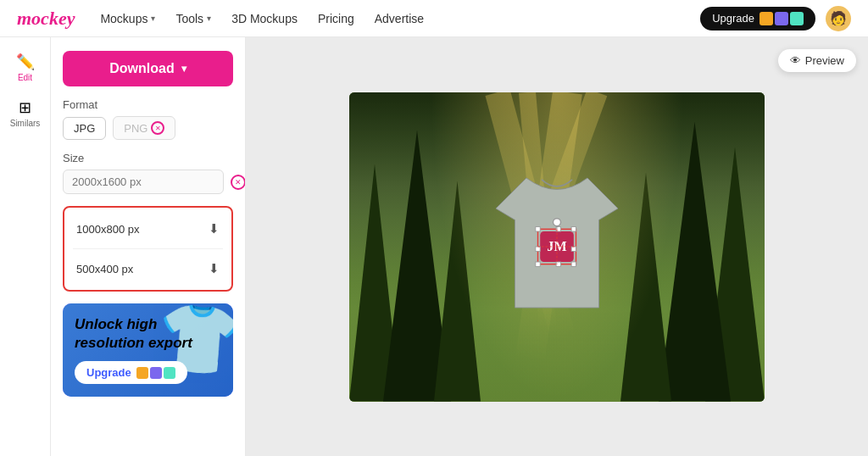 The width and height of the screenshot is (868, 456). I want to click on size-section: Size ✕, so click(147, 173).